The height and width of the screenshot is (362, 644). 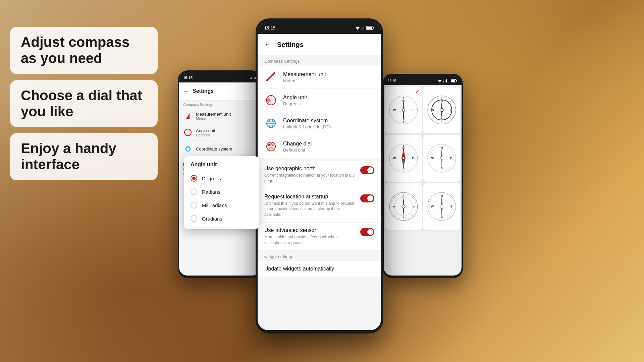 What do you see at coordinates (310, 230) in the screenshot?
I see `toggle-sensor-title: Use advanced sensor` at bounding box center [310, 230].